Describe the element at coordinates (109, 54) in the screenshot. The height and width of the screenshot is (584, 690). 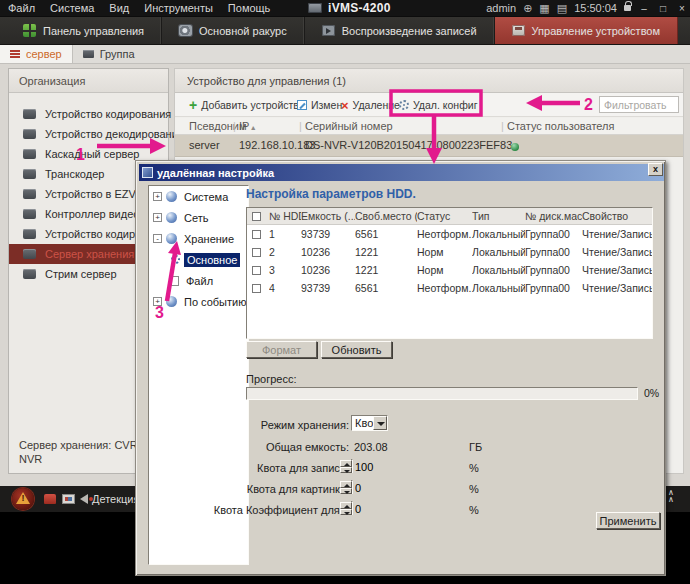
I see `subtab-group: Группа` at that location.